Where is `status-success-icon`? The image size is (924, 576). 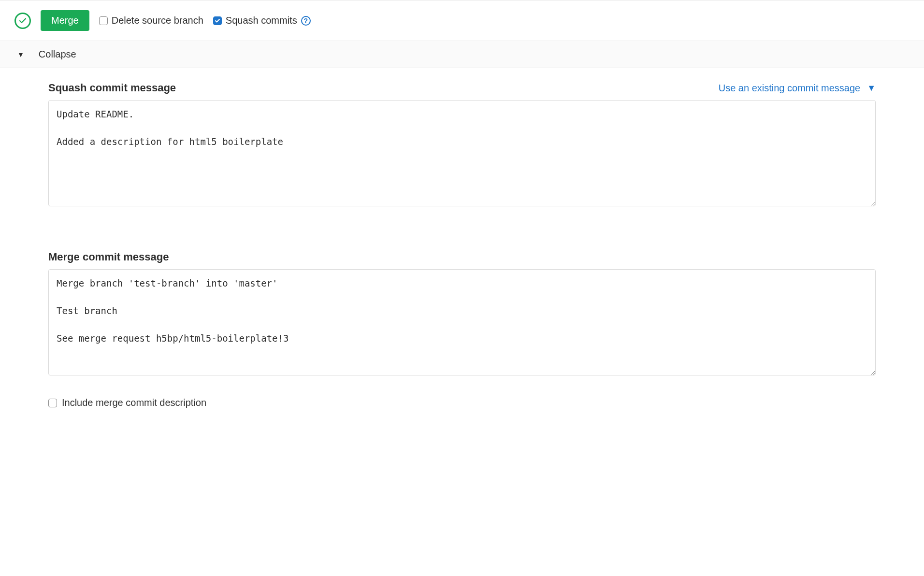
status-success-icon is located at coordinates (23, 21).